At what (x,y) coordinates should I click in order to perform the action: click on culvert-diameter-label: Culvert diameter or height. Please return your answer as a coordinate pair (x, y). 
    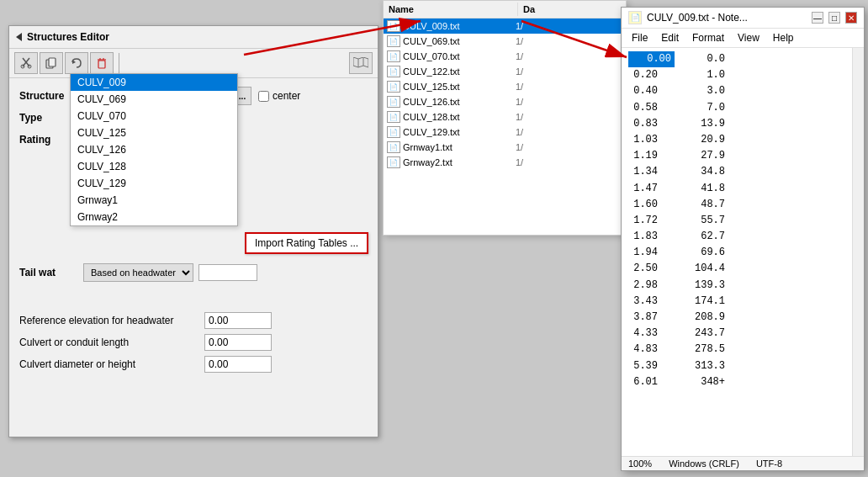
    Looking at the image, I should click on (112, 364).